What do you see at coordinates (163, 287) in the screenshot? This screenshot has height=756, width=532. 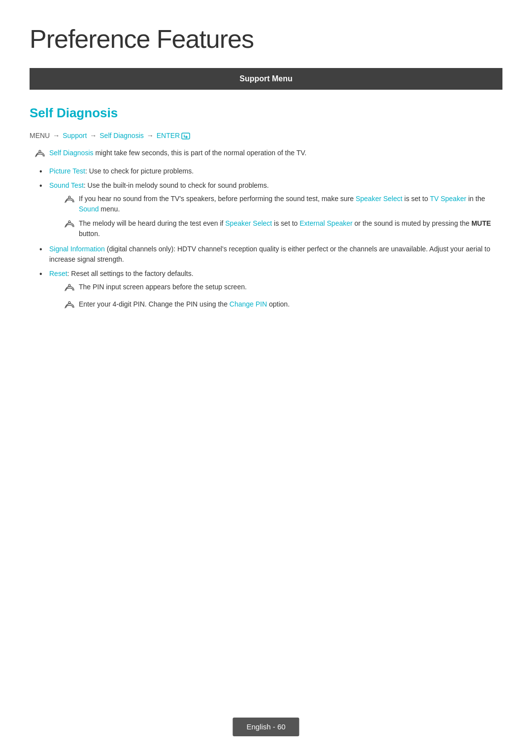 I see `reset-note-1-text: The PIN input screen appears before the …` at bounding box center [163, 287].